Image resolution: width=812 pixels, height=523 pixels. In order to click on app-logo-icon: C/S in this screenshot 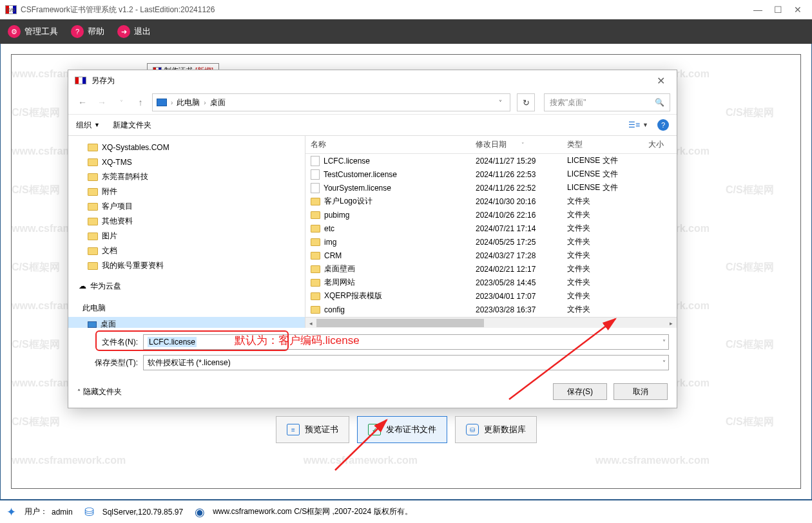, I will do `click(11, 10)`.